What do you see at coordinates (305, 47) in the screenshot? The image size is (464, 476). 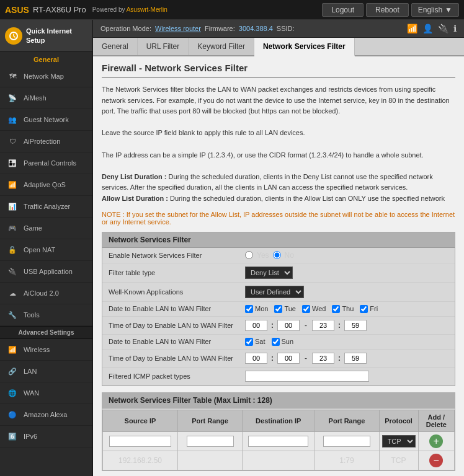 I see `tab-network-services-filter: Network Services Filter` at bounding box center [305, 47].